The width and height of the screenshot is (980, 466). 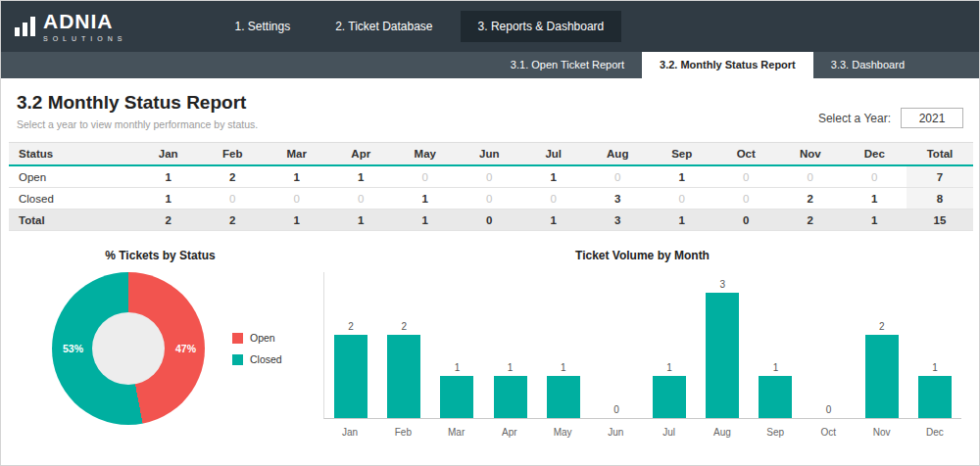 What do you see at coordinates (882, 429) in the screenshot?
I see `x-label-nov: Nov` at bounding box center [882, 429].